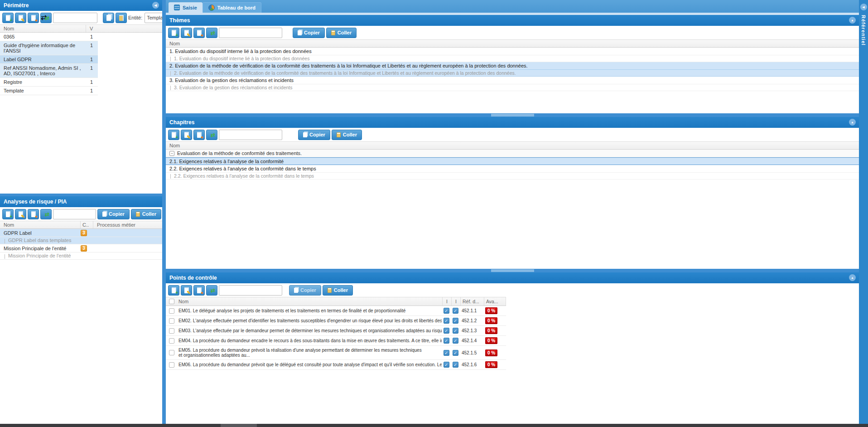  Describe the element at coordinates (863, 7) in the screenshot. I see `expand-referentiel-icon` at that location.